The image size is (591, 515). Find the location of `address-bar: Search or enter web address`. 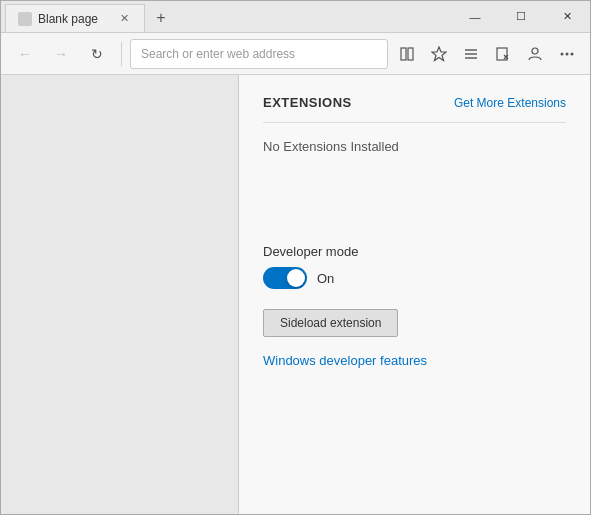

address-bar: Search or enter web address is located at coordinates (259, 54).